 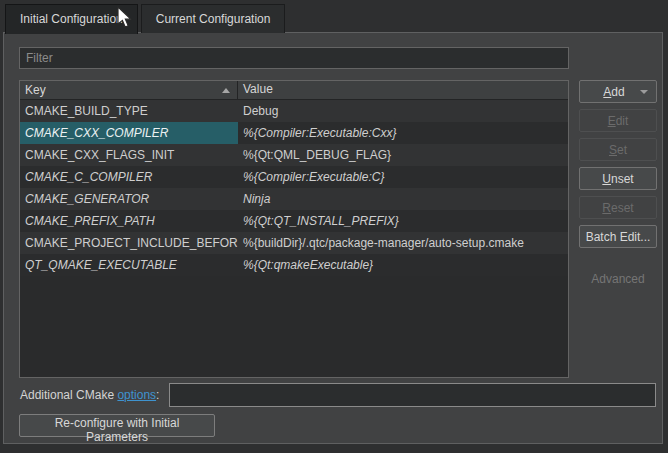 I want to click on table-row: CMAKE_CXX_FLAGS_INIT %{Qt:QML_DEBUG_FLAG…, so click(x=294, y=155).